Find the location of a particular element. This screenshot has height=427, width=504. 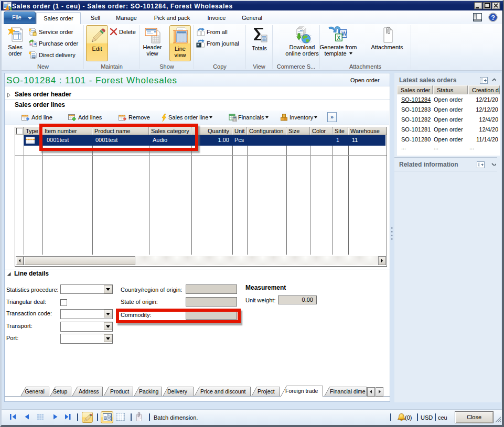

svg-text: Address is located at coordinates (89, 391).